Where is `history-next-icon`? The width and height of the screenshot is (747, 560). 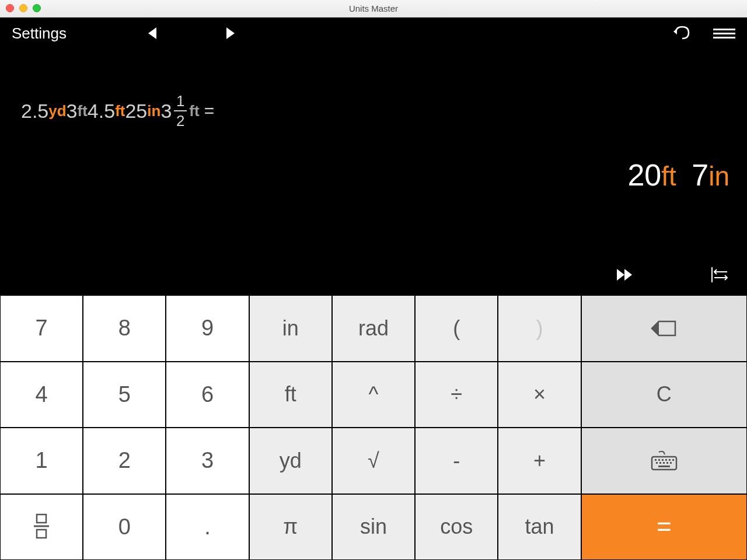 history-next-icon is located at coordinates (231, 33).